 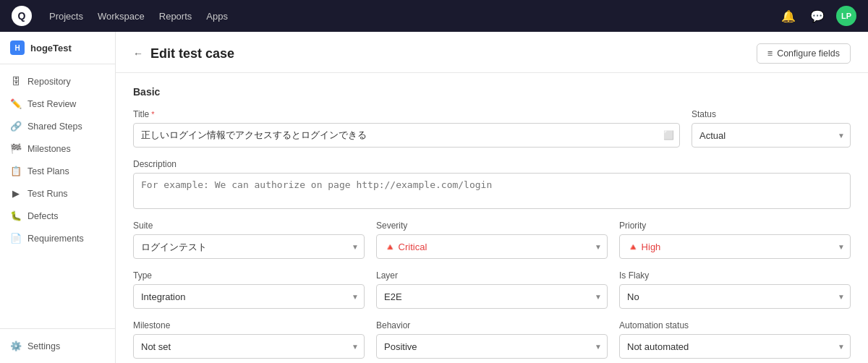 What do you see at coordinates (735, 325) in the screenshot?
I see `automation-status-label: Automation status` at bounding box center [735, 325].